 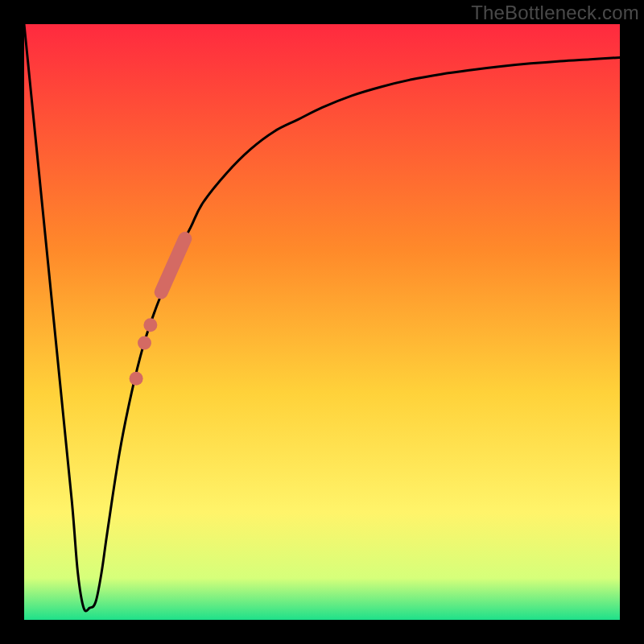 I want to click on watermark-text: TheBottleneck.com, so click(x=555, y=13).